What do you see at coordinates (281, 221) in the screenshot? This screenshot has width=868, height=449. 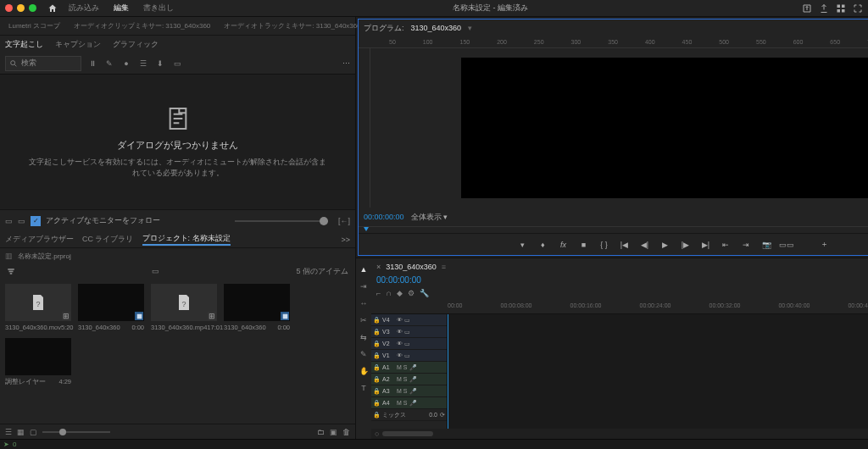 I see `follow-slider` at bounding box center [281, 221].